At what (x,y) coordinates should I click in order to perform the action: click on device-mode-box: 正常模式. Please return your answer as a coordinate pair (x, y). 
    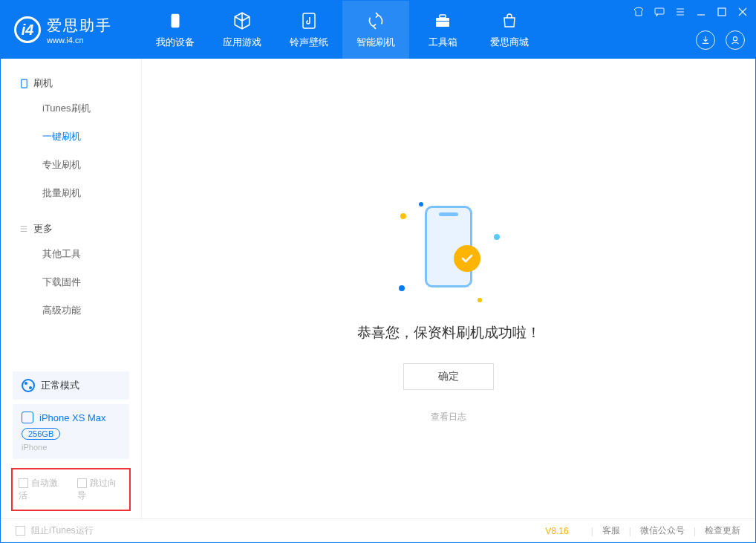
    Looking at the image, I should click on (71, 386).